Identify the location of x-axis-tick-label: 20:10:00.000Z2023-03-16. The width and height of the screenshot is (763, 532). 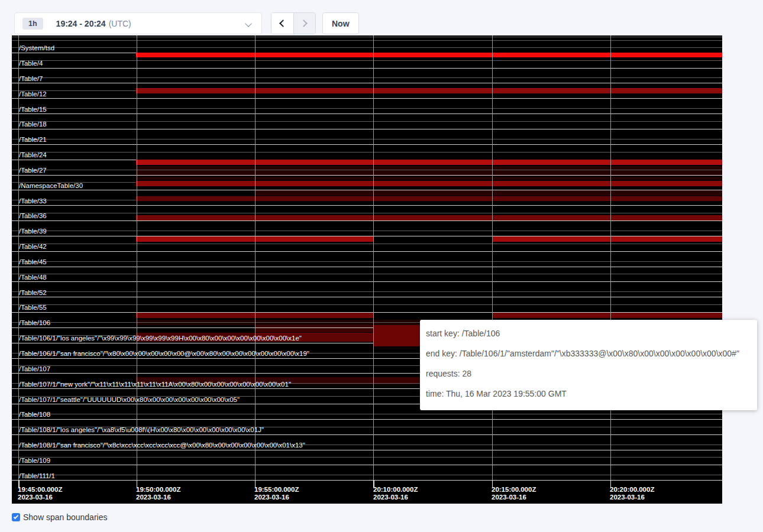
(395, 494).